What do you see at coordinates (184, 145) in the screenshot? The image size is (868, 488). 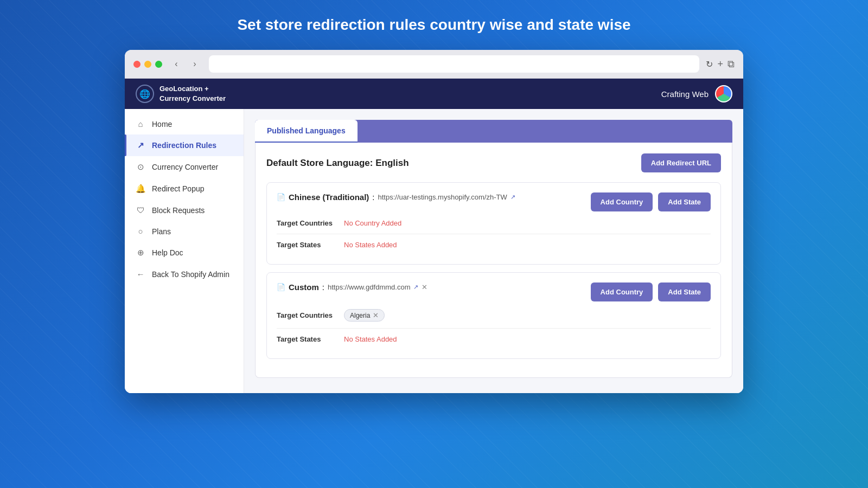 I see `sidebar-item-label: Redirection Rules` at bounding box center [184, 145].